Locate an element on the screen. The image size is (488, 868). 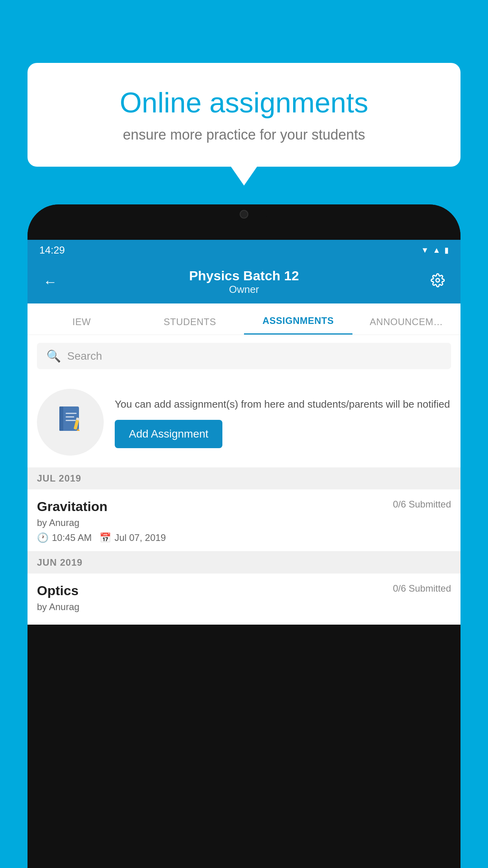
section-label-jun: JUN 2019 is located at coordinates (60, 562).